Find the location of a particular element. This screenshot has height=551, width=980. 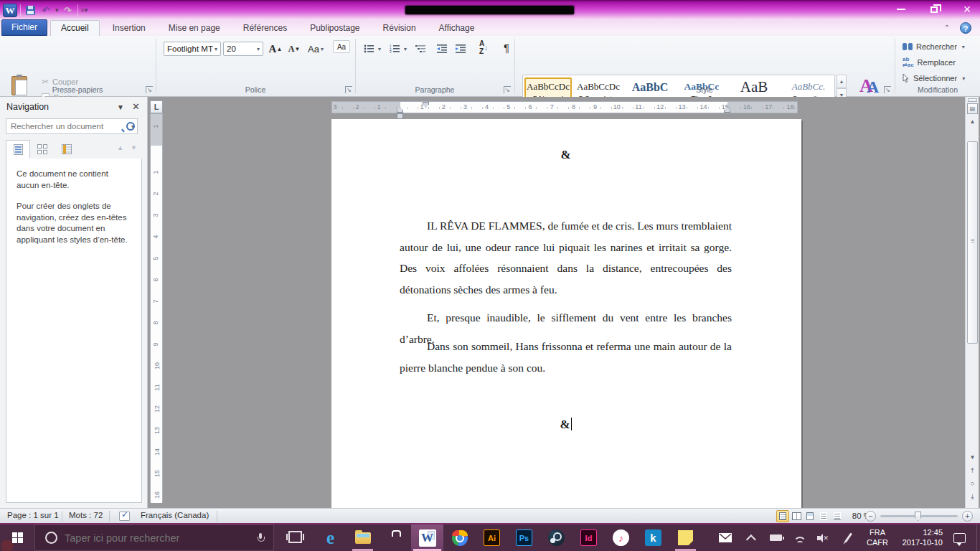

sort-button: AZ↓ is located at coordinates (484, 47).